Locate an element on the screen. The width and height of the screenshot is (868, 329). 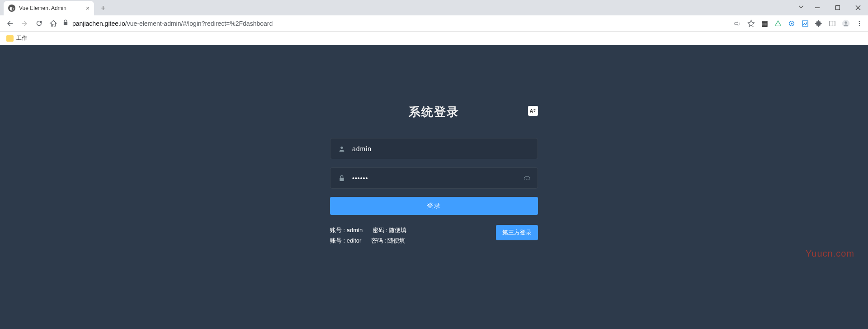
home-button is located at coordinates (53, 24).